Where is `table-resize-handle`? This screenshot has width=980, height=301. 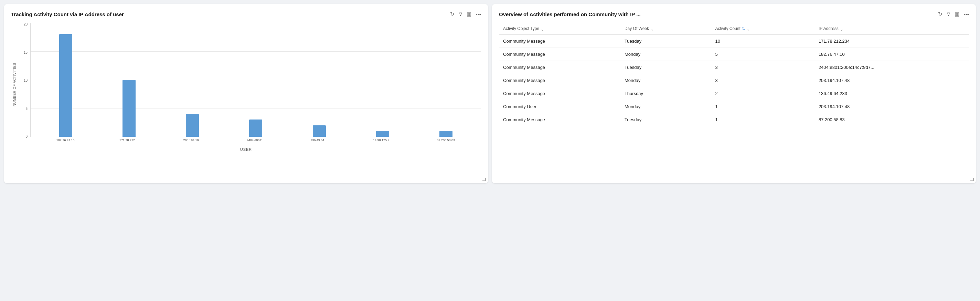
table-resize-handle is located at coordinates (972, 180).